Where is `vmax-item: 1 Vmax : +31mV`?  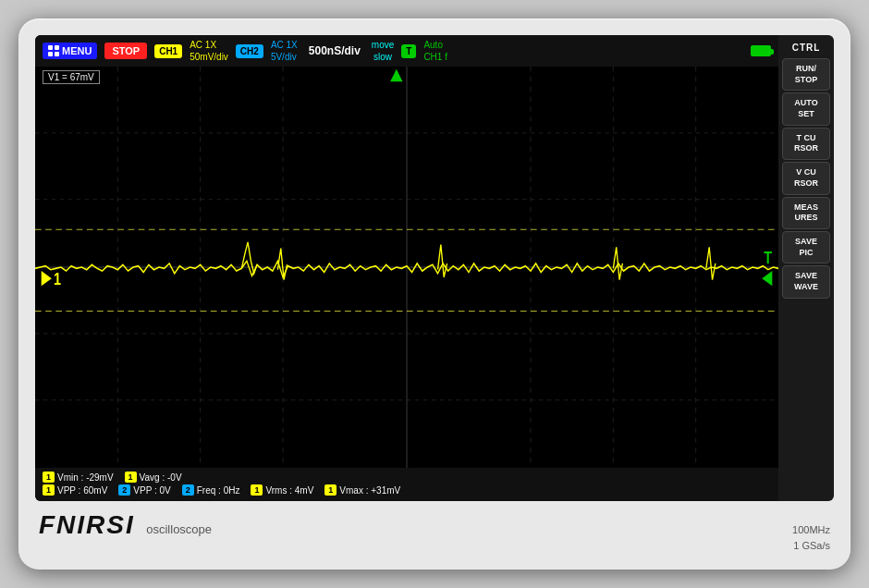 vmax-item: 1 Vmax : +31mV is located at coordinates (362, 490).